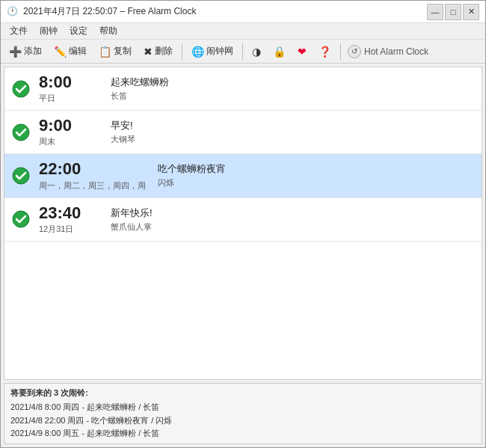  I want to click on alarm-time-0: 8:00, so click(69, 82).